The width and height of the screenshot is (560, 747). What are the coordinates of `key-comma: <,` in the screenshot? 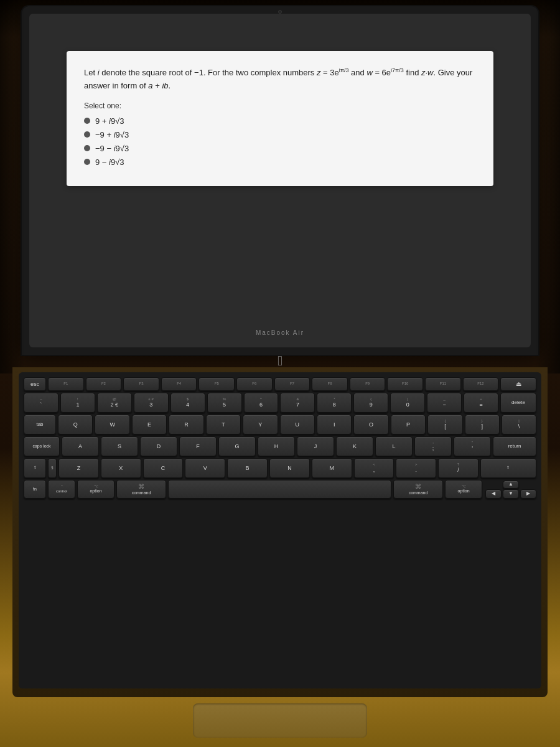 It's located at (375, 468).